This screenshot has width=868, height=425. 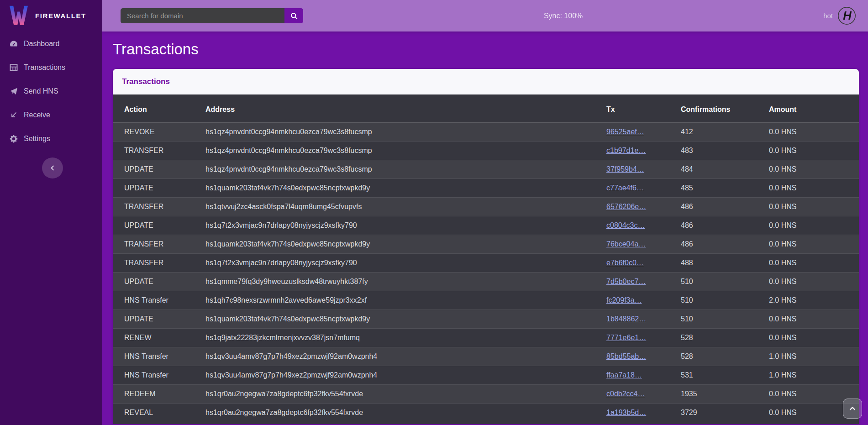 I want to click on table-row: TRANSFER hs1q7t2x3vmjac9n7drlapy08nyjysc…, so click(x=486, y=263).